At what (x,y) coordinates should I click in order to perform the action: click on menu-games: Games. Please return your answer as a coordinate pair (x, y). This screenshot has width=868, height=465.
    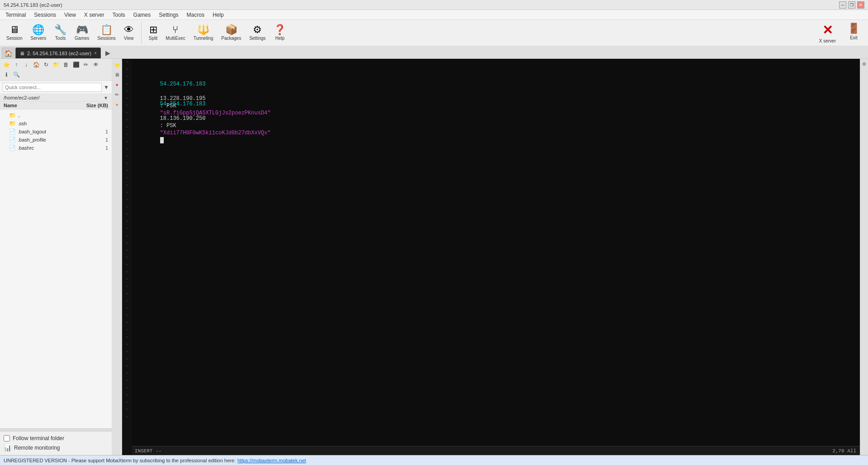
    Looking at the image, I should click on (142, 15).